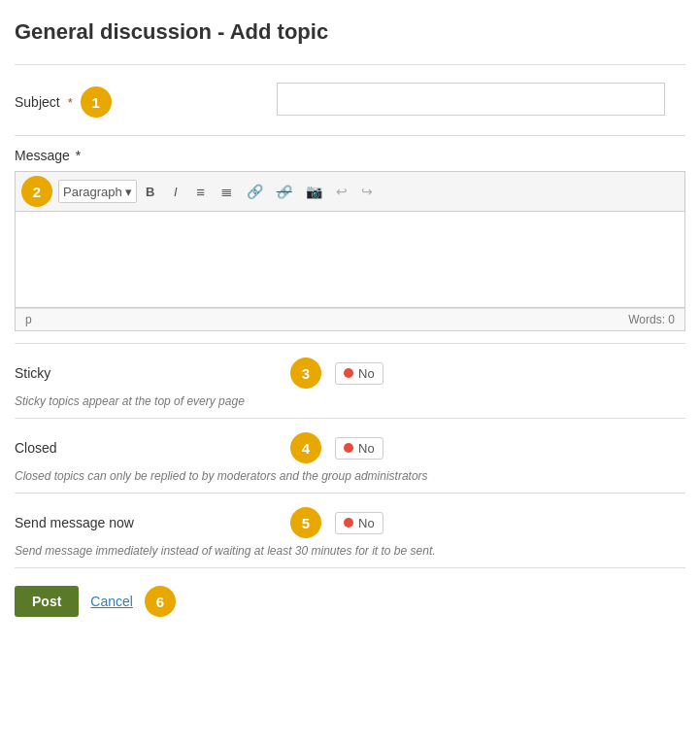 The width and height of the screenshot is (700, 750). What do you see at coordinates (146, 523) in the screenshot?
I see `send-message-label: Send message now` at bounding box center [146, 523].